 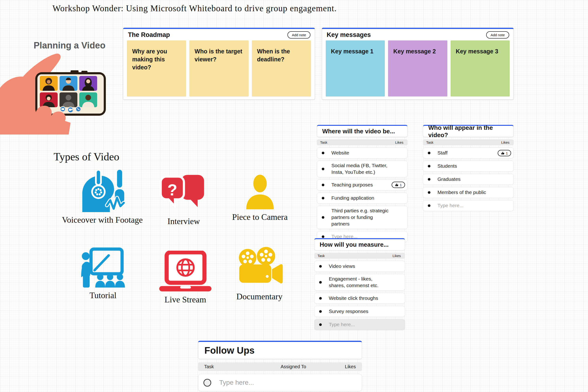 I want to click on sticky-note: Why are you making this video?, so click(x=156, y=68).